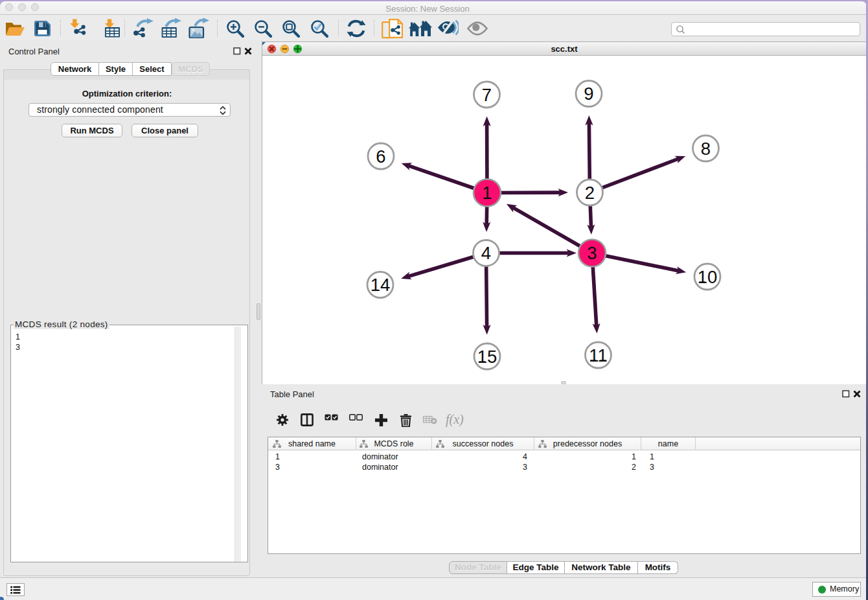  What do you see at coordinates (589, 193) in the screenshot?
I see `svg-text: 2` at bounding box center [589, 193].